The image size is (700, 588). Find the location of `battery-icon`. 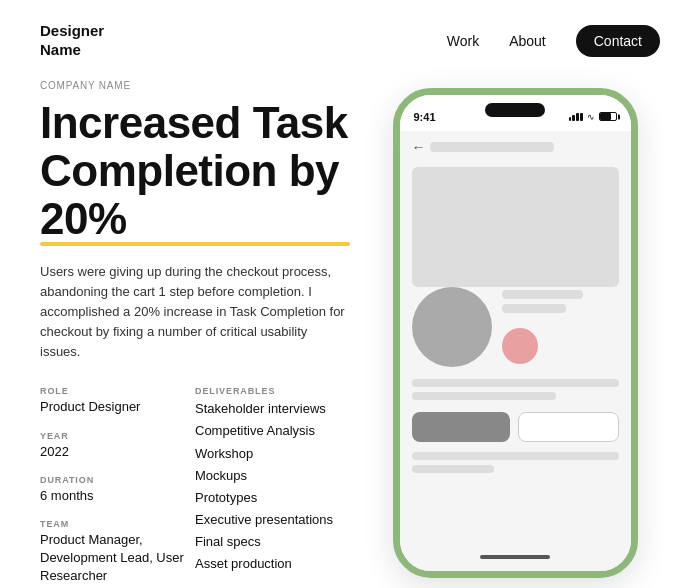

battery-icon is located at coordinates (608, 116).